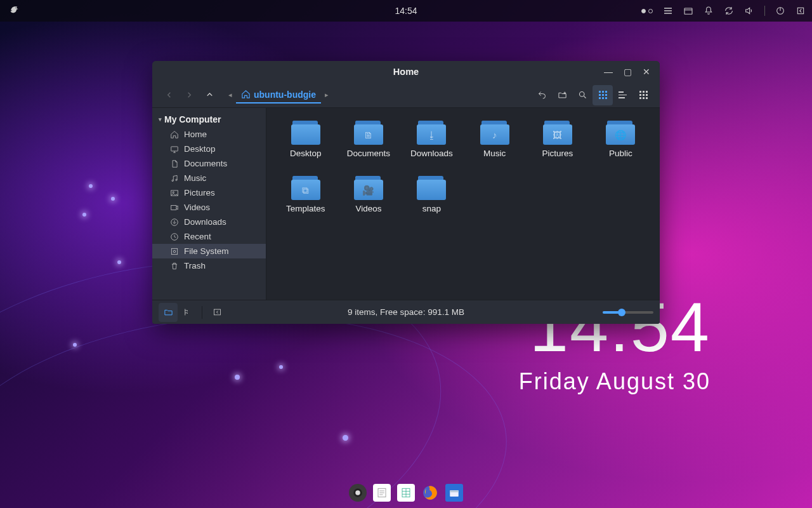  Describe the element at coordinates (358, 493) in the screenshot. I see `dock-app-settings` at that location.